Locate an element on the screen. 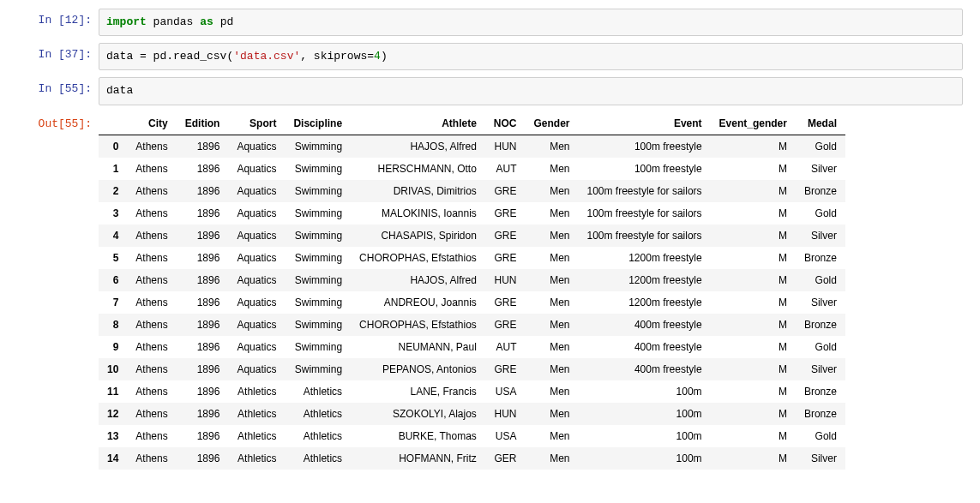 Image resolution: width=980 pixels, height=503 pixels. index-header is located at coordinates (113, 123).